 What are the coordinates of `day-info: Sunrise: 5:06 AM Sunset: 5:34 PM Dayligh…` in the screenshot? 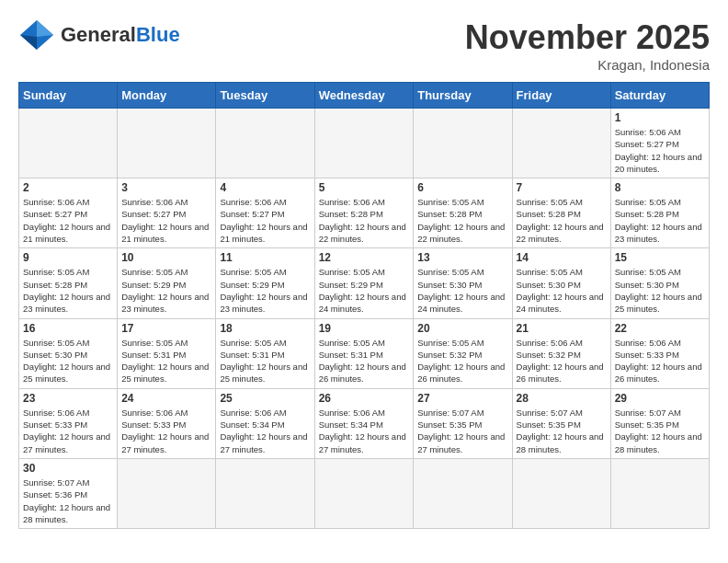 It's located at (265, 431).